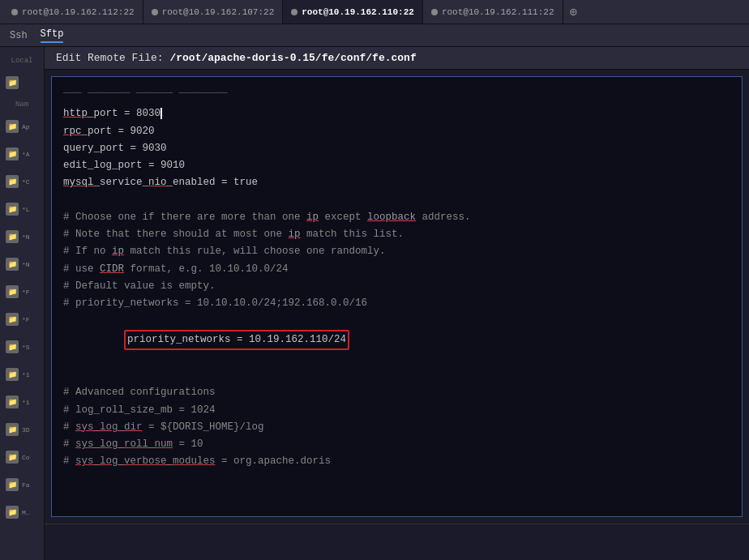 The width and height of the screenshot is (749, 560). I want to click on sidebar-item-label-3: *C, so click(26, 182).